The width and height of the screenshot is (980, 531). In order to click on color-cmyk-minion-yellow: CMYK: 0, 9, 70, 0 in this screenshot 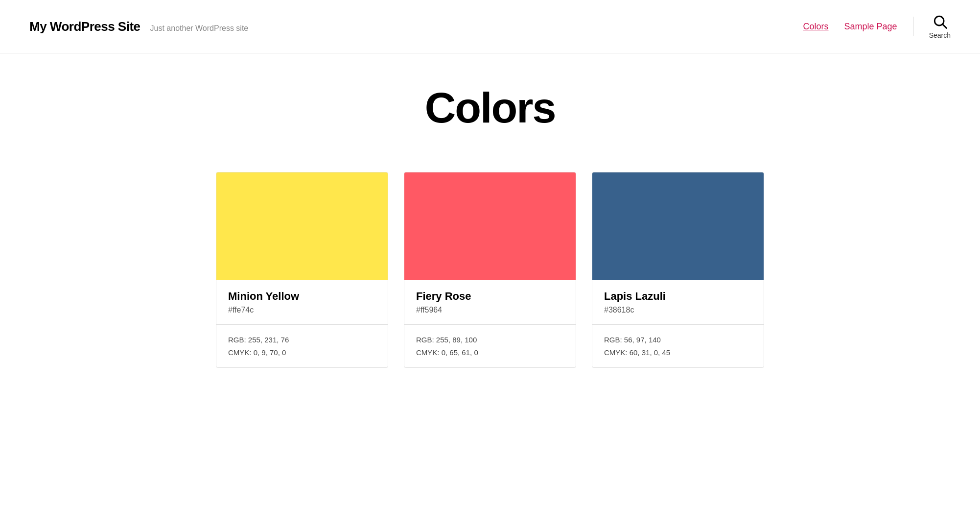, I will do `click(302, 353)`.